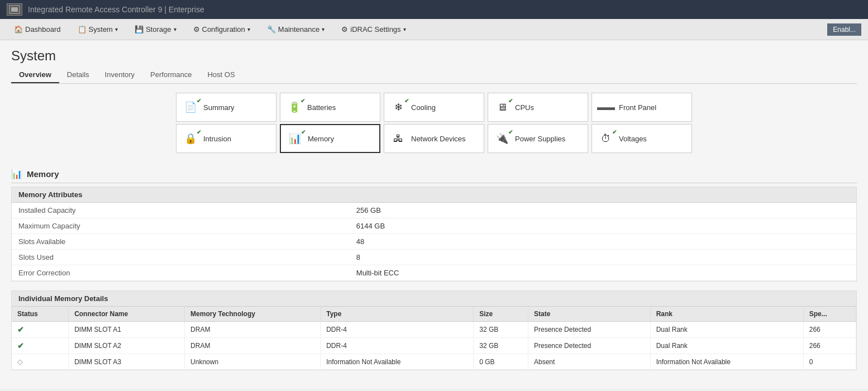  Describe the element at coordinates (642, 107) in the screenshot. I see `widget-front-panel: ▬▬ Front Panel` at that location.